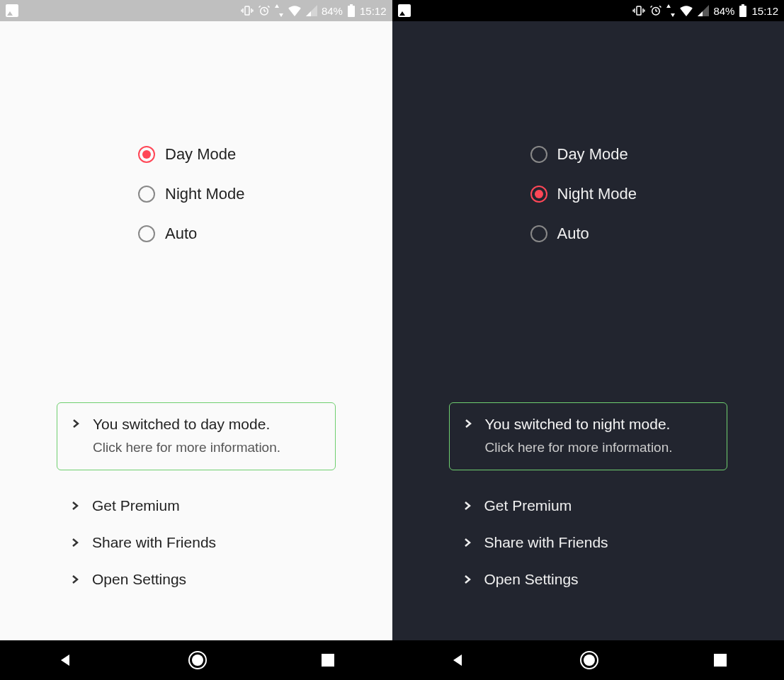  What do you see at coordinates (196, 500) in the screenshot?
I see `links-section: You switched to day mode. Click here for…` at bounding box center [196, 500].